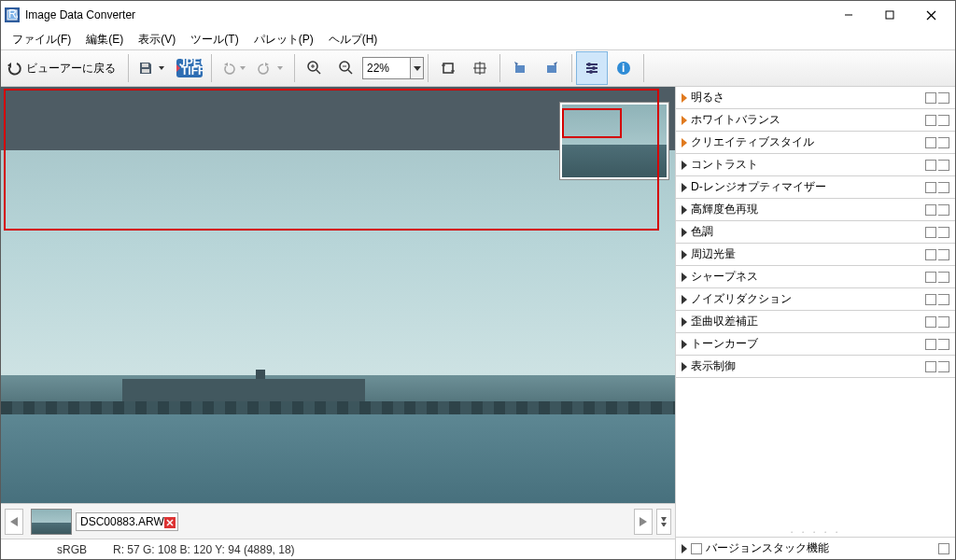 The height and width of the screenshot is (560, 956). Describe the element at coordinates (51, 522) in the screenshot. I see `filmstrip-thumbnail` at that location.